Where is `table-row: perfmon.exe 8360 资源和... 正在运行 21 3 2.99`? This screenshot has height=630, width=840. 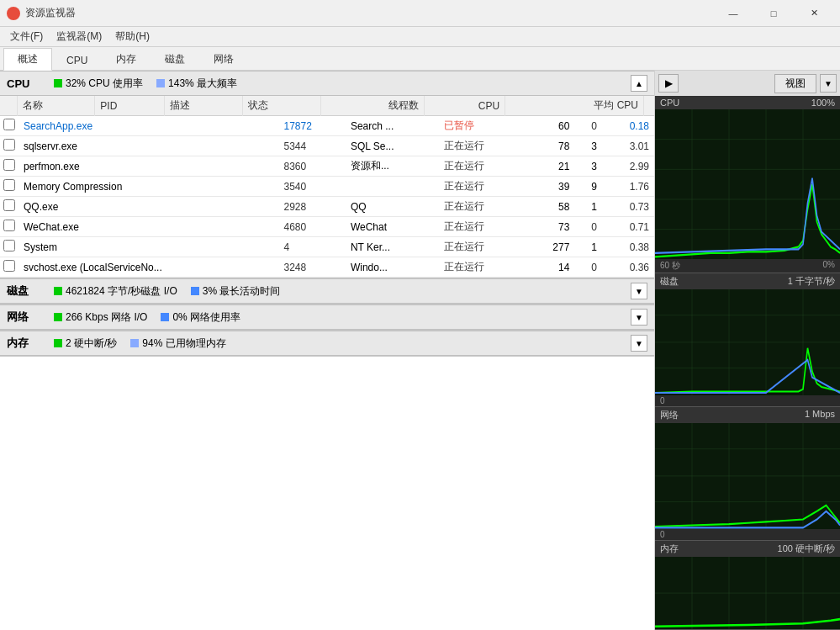 table-row: perfmon.exe 8360 资源和... 正在运行 21 3 2.99 is located at coordinates (327, 167).